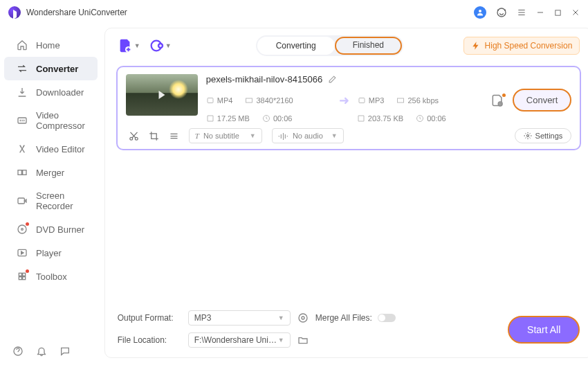 This screenshot has width=588, height=365. What do you see at coordinates (423, 100) in the screenshot?
I see `dst-bitrate: 256 kbps` at bounding box center [423, 100].